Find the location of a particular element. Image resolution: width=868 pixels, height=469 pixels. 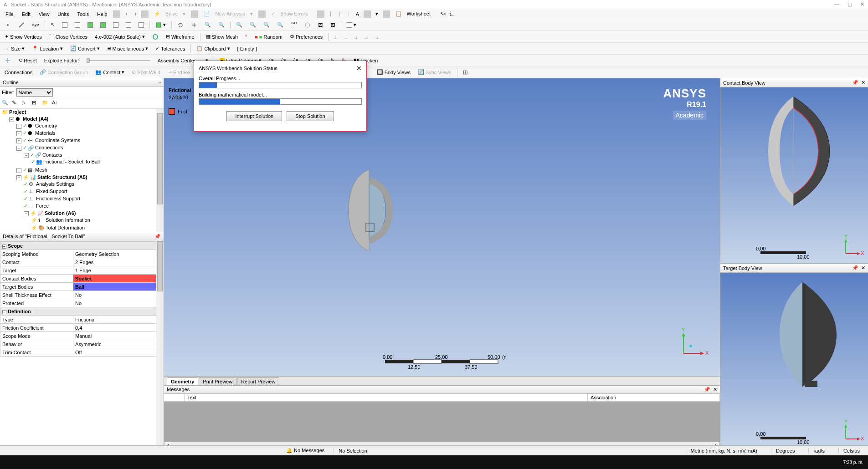

dialog-close-icon: ✕ is located at coordinates (359, 68).